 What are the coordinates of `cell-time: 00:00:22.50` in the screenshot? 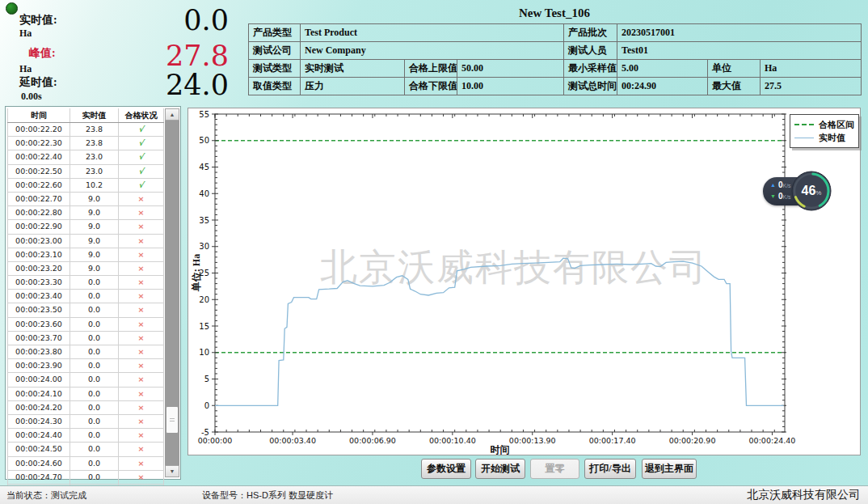 It's located at (39, 172).